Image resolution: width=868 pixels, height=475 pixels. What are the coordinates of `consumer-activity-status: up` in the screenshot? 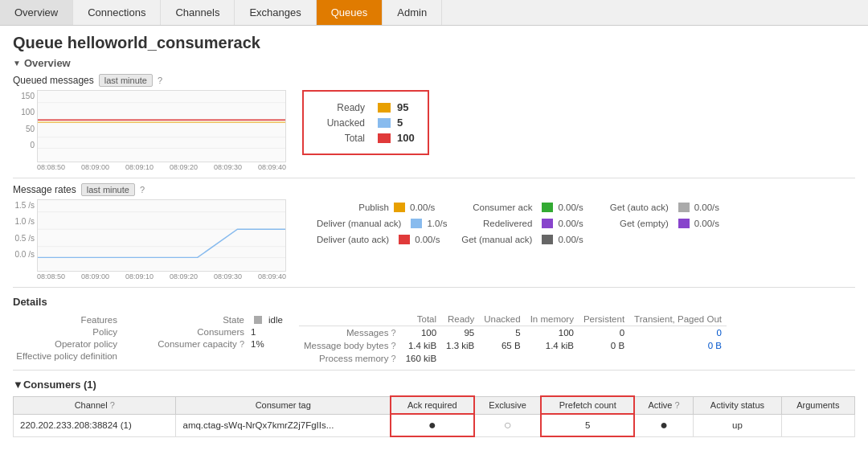 It's located at (738, 425).